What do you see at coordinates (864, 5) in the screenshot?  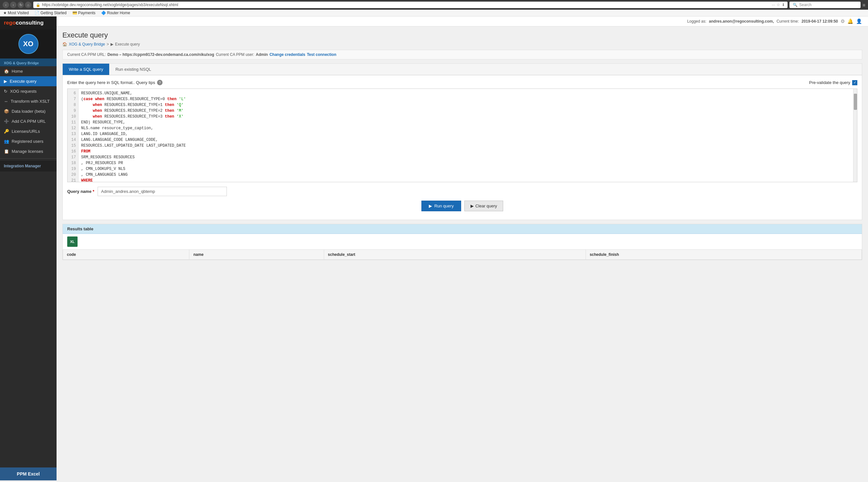 I see `browser-toolbar-icons: ≡` at bounding box center [864, 5].